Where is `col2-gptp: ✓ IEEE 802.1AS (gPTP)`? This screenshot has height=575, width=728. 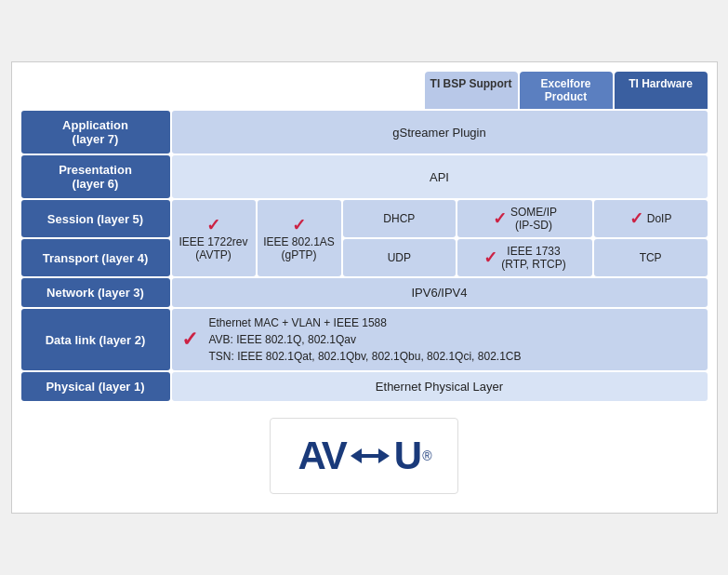
col2-gptp: ✓ IEEE 802.1AS (gPTP) is located at coordinates (299, 238).